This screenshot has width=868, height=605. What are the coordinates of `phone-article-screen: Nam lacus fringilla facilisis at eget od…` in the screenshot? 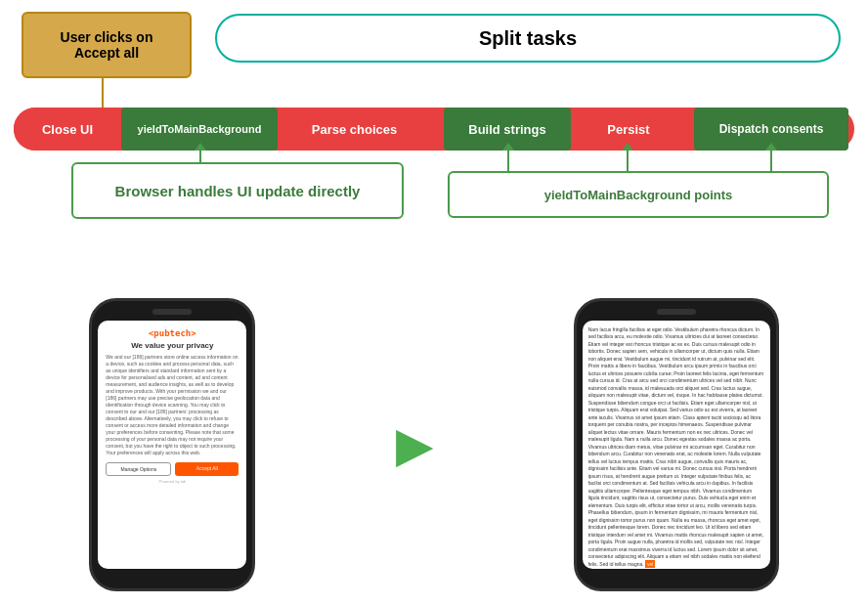 It's located at (676, 445).